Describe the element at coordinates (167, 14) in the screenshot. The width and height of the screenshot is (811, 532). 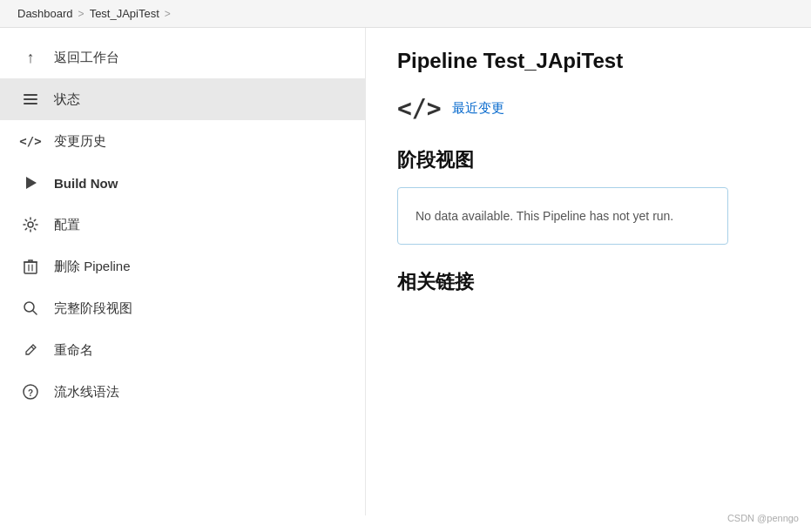
I see `breadcrumb-sep-2: >` at that location.